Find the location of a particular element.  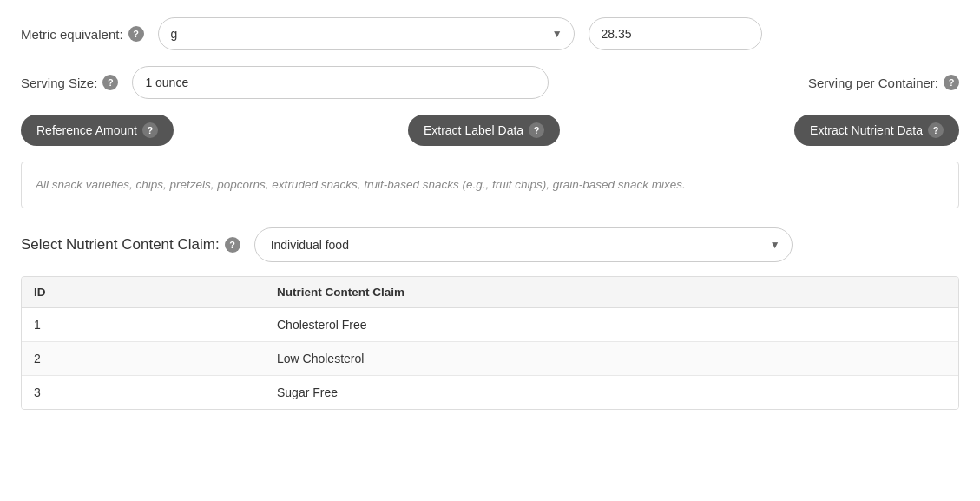

metric-equivalent-help-icon: ? is located at coordinates (136, 34).